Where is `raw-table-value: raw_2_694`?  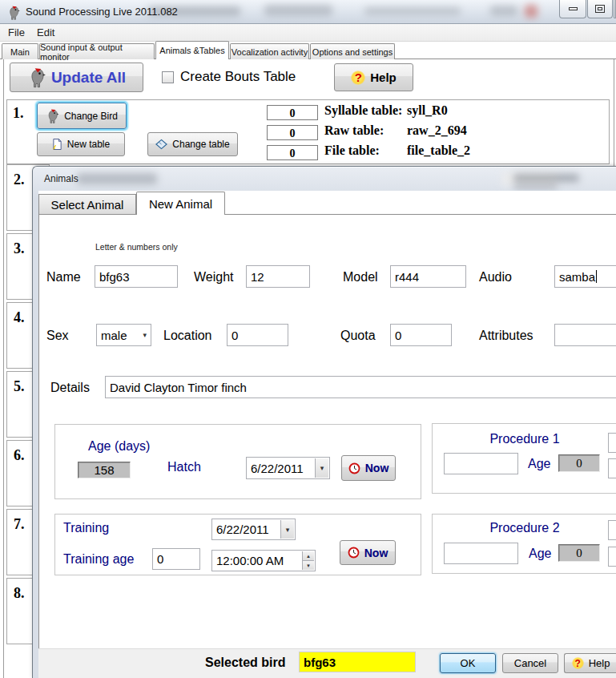
raw-table-value: raw_2_694 is located at coordinates (437, 130).